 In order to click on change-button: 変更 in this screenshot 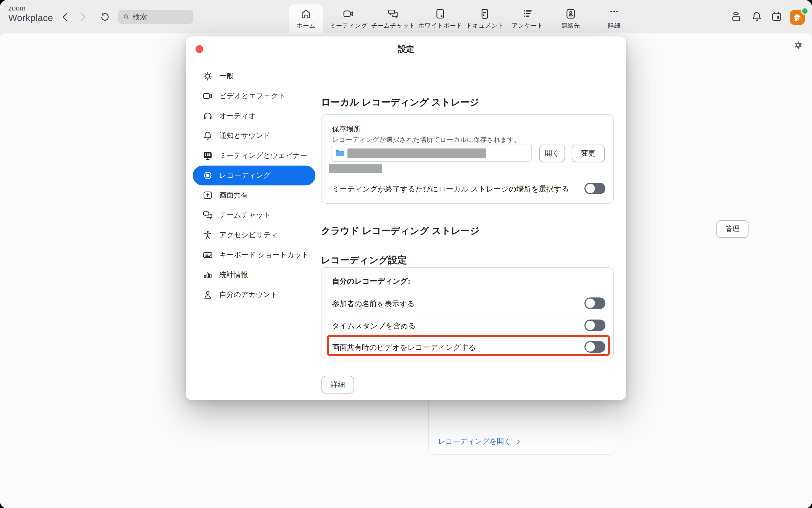, I will do `click(588, 153)`.